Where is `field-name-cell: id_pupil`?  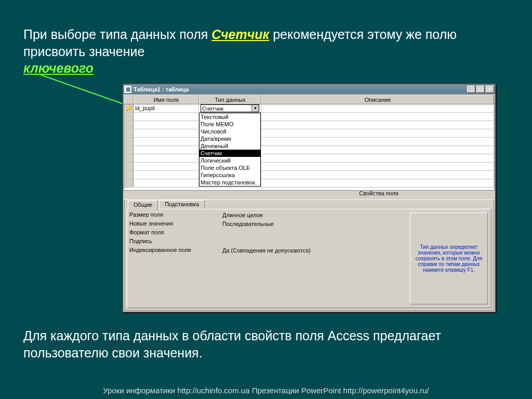
field-name-cell: id_pupil is located at coordinates (166, 108).